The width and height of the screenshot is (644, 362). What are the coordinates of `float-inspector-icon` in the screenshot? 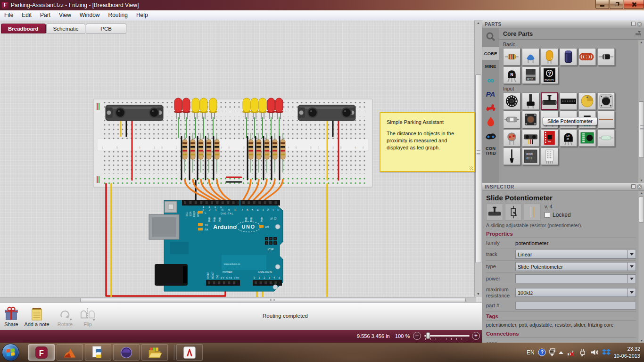 It's located at (634, 187).